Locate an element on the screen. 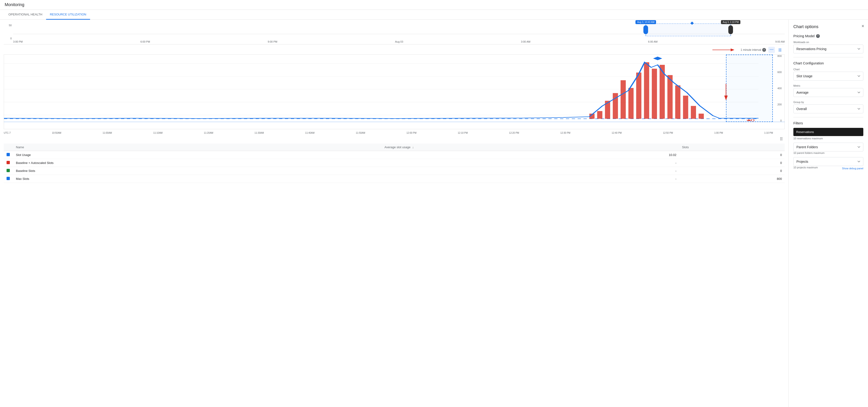 This screenshot has width=868, height=407. timeline-handle-left is located at coordinates (646, 30).